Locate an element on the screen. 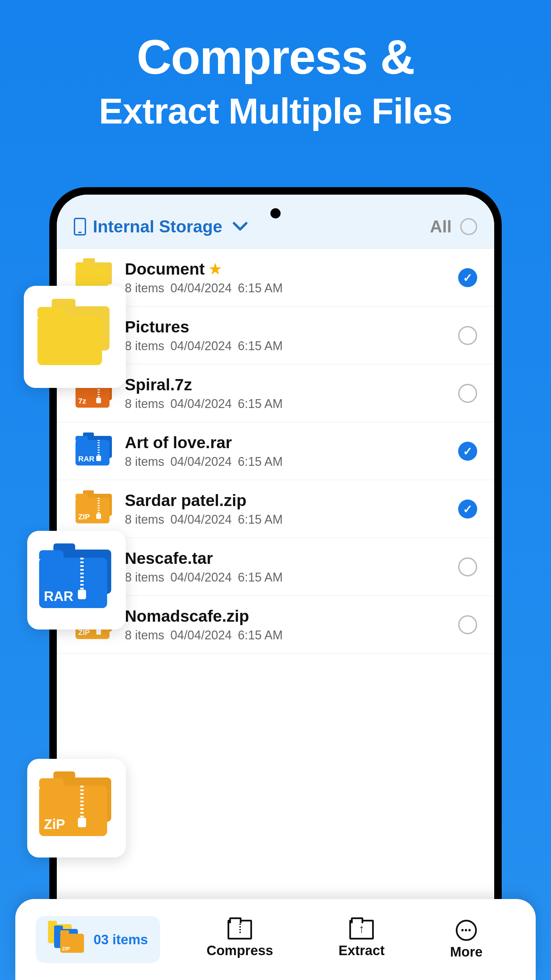 The height and width of the screenshot is (980, 551). compress-label: Compress is located at coordinates (240, 951).